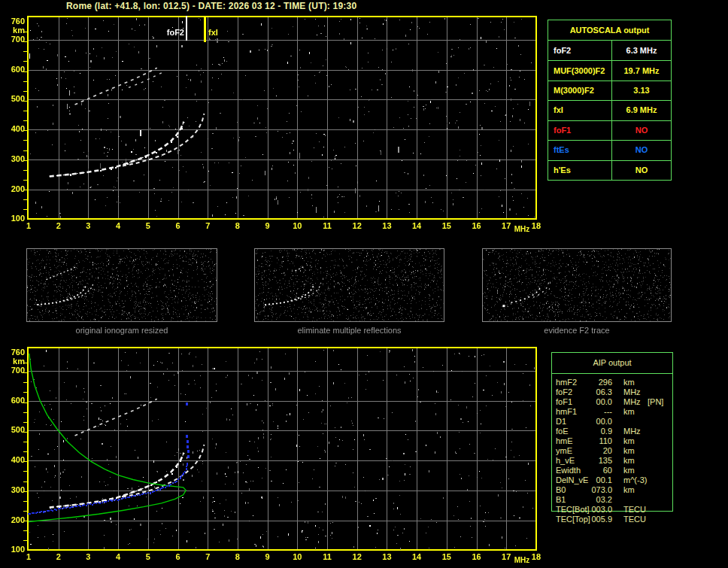 The height and width of the screenshot is (568, 728). Describe the element at coordinates (609, 71) in the screenshot. I see `autoscala-row-1: MUF(3000)F219.7 MHz` at that location.